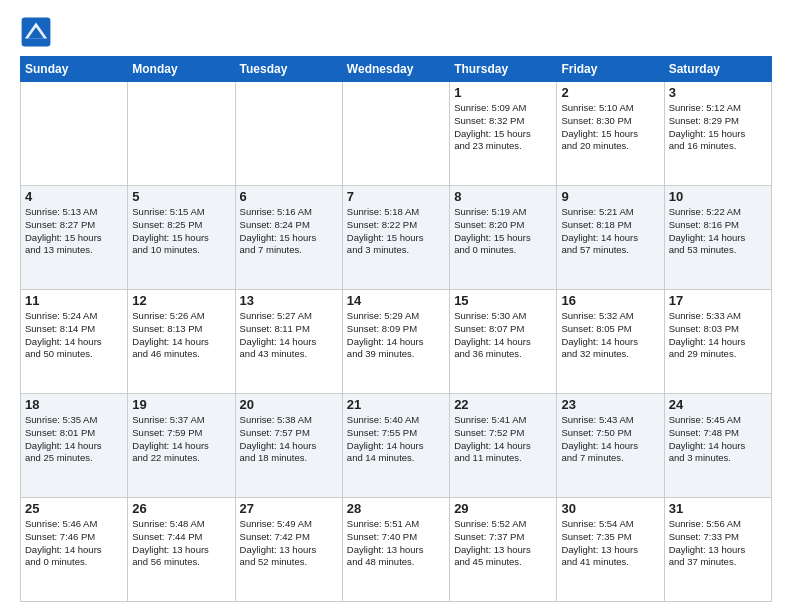  What do you see at coordinates (288, 550) in the screenshot?
I see `calendar-cell: 27Sunrise: 5:49 AM Sunset: 7:42 PM Dayli…` at bounding box center [288, 550].